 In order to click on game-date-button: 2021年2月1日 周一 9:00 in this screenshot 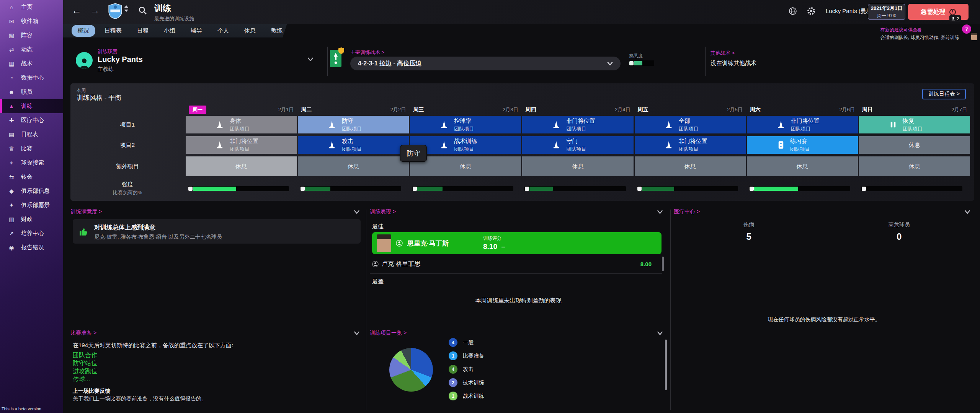, I will do `click(887, 12)`.